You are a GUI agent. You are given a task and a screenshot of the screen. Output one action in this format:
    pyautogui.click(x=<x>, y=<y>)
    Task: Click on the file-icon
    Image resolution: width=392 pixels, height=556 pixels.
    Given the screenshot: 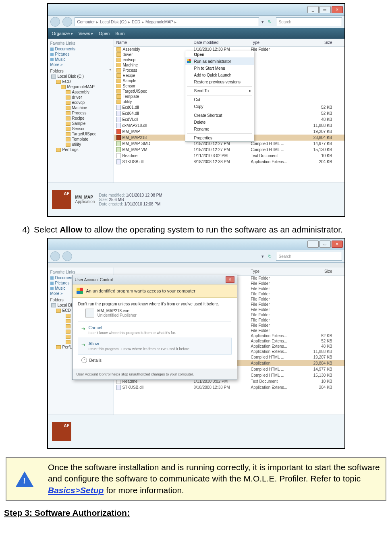 What is the action you would take?
    pyautogui.click(x=90, y=313)
    